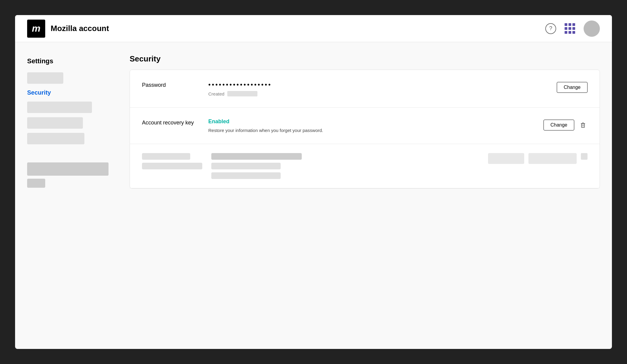  I want to click on created-label: Created, so click(216, 94).